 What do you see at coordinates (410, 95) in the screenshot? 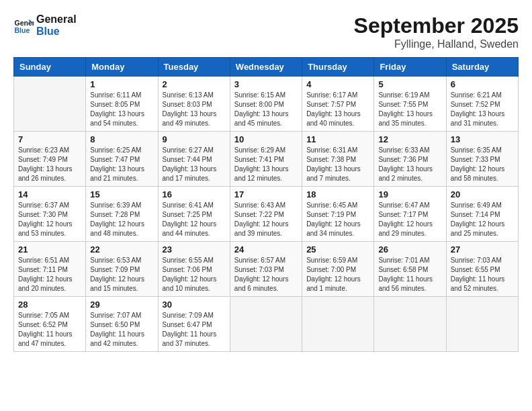
I see `sunrise-text: Sunrise: 6:19 AM` at bounding box center [410, 95].